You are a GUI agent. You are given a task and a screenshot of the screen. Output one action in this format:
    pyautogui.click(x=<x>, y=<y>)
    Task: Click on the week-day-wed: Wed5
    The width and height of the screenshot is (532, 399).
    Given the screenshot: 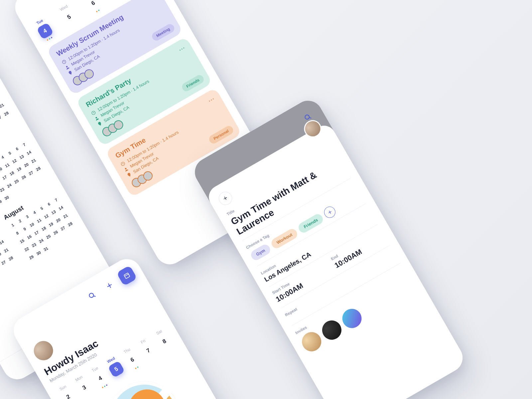 What is the action you would take?
    pyautogui.click(x=68, y=16)
    